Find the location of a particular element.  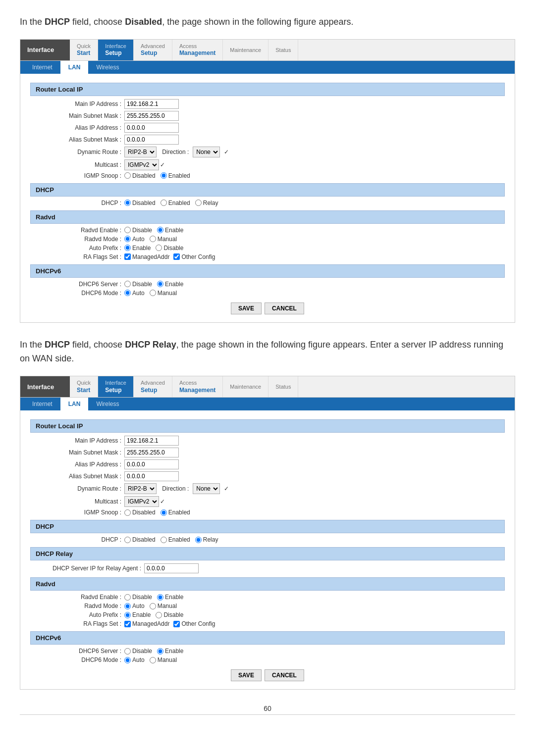

tab-advanced-setup: Advanced Setup is located at coordinates (153, 50).